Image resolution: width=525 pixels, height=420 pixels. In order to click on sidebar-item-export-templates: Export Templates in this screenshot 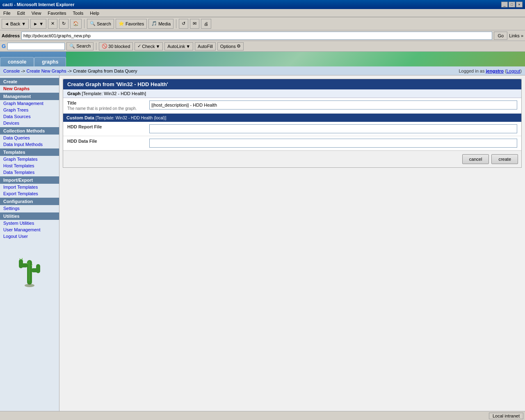, I will do `click(30, 194)`.